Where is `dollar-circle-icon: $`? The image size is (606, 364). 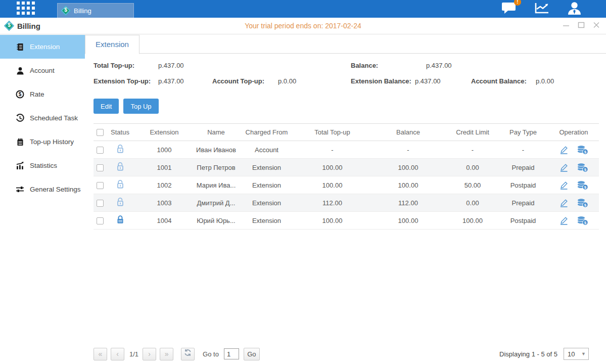
dollar-circle-icon: $ is located at coordinates (20, 94).